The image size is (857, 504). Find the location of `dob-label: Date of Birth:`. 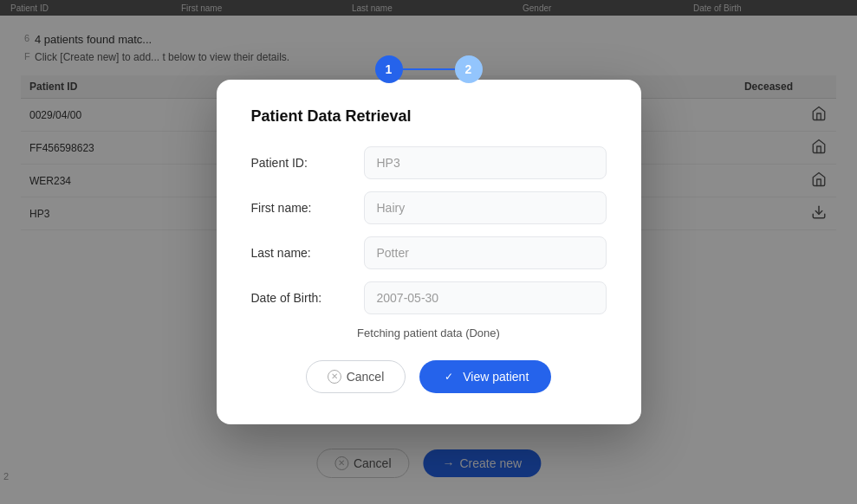

dob-label: Date of Birth: is located at coordinates (308, 298).